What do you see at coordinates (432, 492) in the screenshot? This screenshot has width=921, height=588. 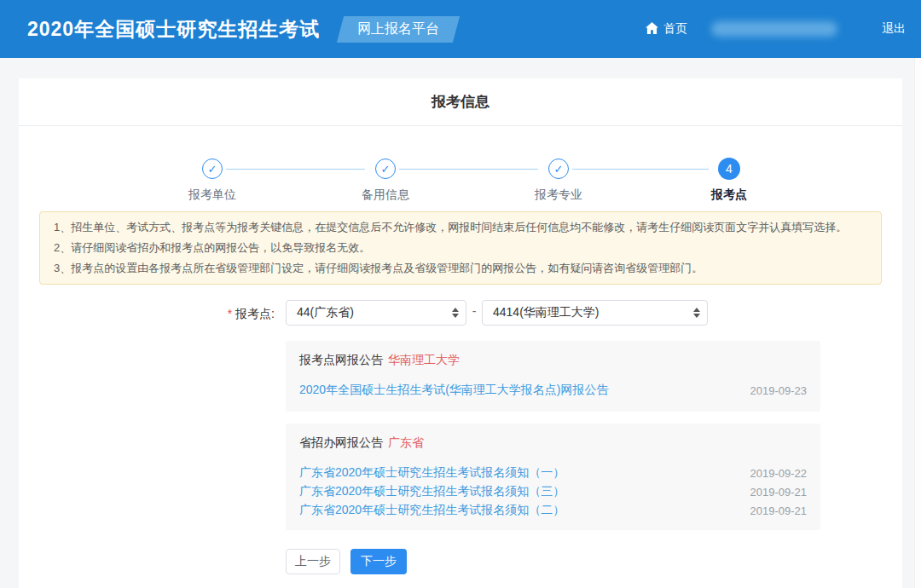 I see `province-notice-link-2: 广东省2020年硕士研究生招生考试报名须知（三）` at bounding box center [432, 492].